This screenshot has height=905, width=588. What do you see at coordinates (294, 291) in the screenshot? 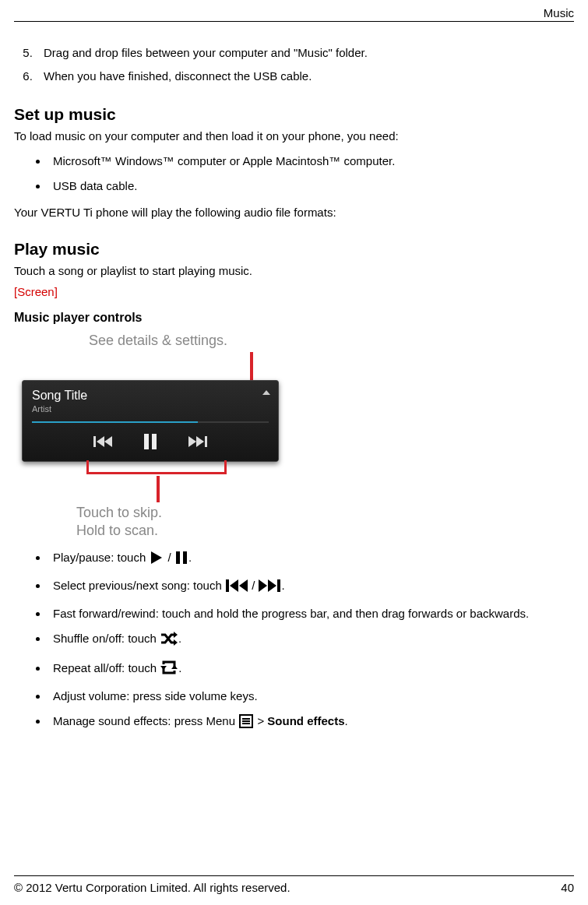
I see `screen-placeholder: [Screen]` at bounding box center [294, 291].